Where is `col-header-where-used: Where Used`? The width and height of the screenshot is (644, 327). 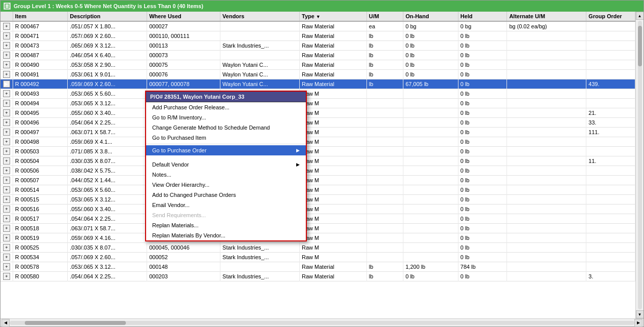 col-header-where-used: Where Used is located at coordinates (184, 16).